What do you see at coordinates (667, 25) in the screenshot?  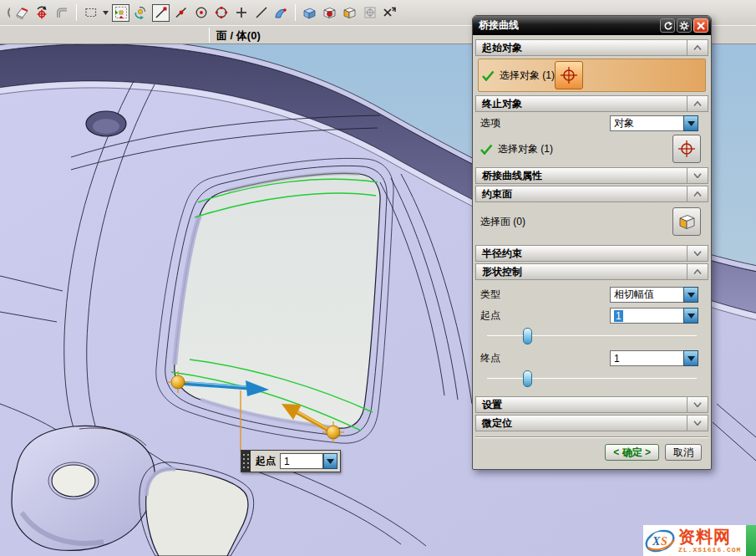 I see `dialog-reset-button` at bounding box center [667, 25].